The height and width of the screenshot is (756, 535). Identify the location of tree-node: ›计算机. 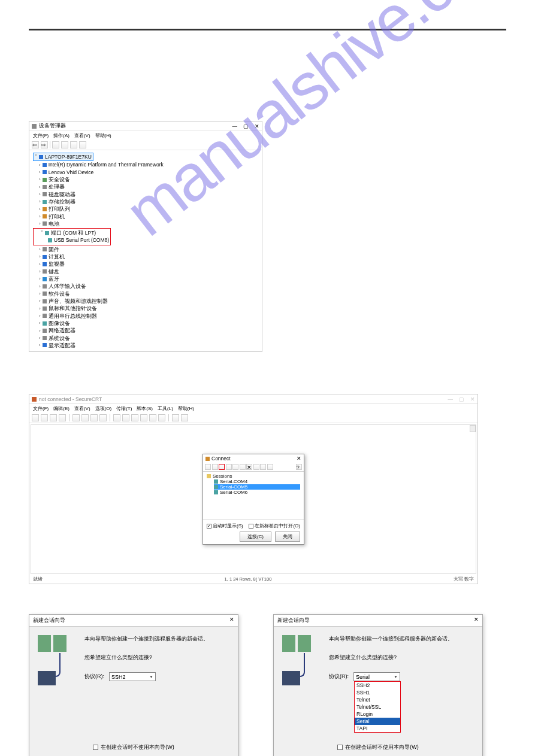
(149, 257).